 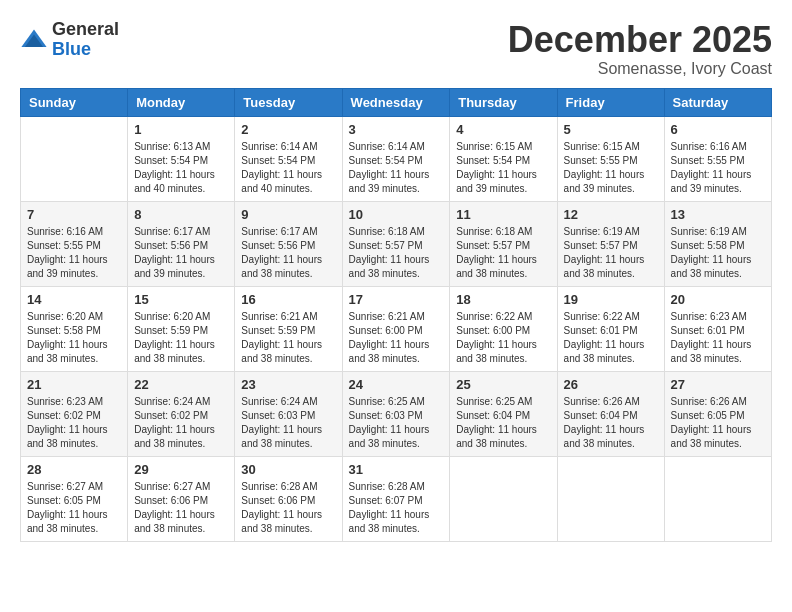 What do you see at coordinates (288, 508) in the screenshot?
I see `day-info: Sunrise: 6:28 AMSunset: 6:06 PMDaylight:…` at bounding box center [288, 508].